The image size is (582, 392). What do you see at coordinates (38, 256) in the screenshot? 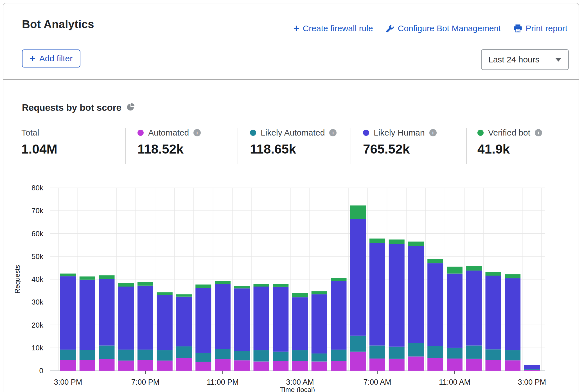
I see `svg-text: 50k` at bounding box center [38, 256].